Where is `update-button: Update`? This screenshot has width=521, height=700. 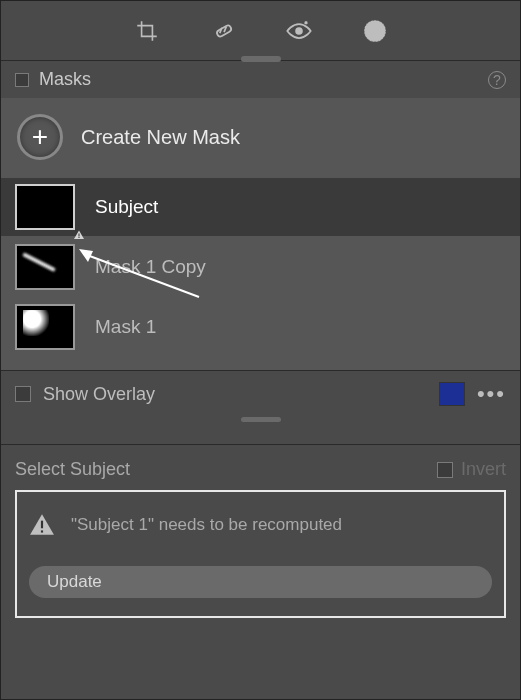
update-button: Update is located at coordinates (260, 582).